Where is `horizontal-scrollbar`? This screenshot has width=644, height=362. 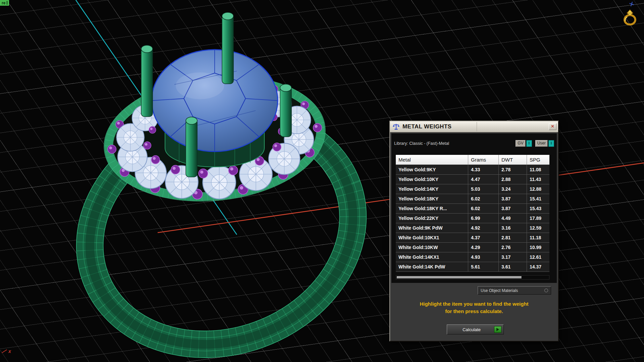 horizontal-scrollbar is located at coordinates (473, 278).